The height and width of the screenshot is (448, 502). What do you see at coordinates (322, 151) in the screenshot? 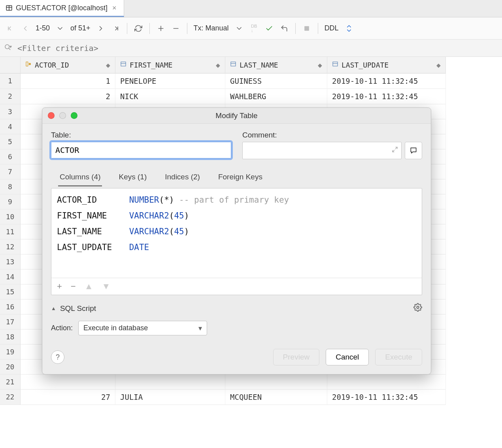
I see `comment-input` at bounding box center [322, 151].